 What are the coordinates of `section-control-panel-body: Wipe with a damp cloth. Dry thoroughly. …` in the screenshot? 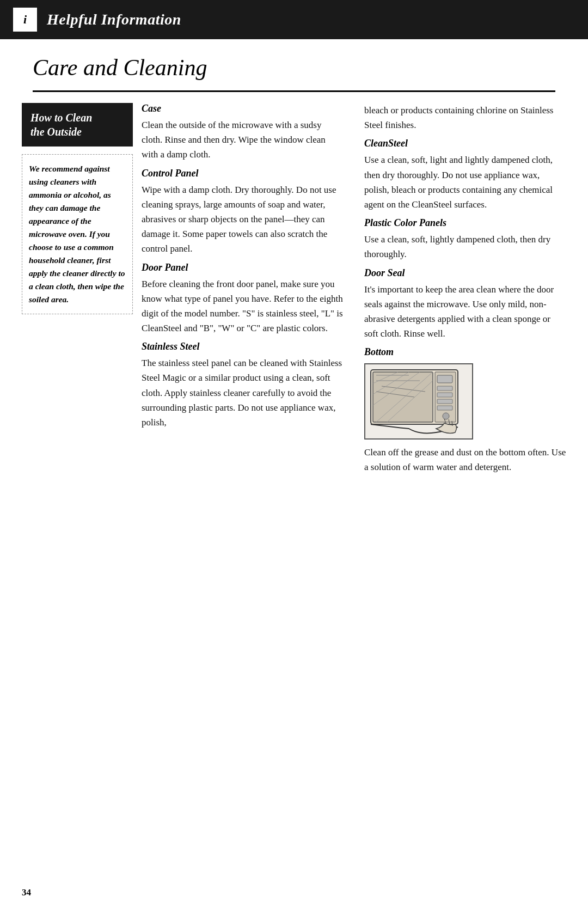 It's located at (243, 219).